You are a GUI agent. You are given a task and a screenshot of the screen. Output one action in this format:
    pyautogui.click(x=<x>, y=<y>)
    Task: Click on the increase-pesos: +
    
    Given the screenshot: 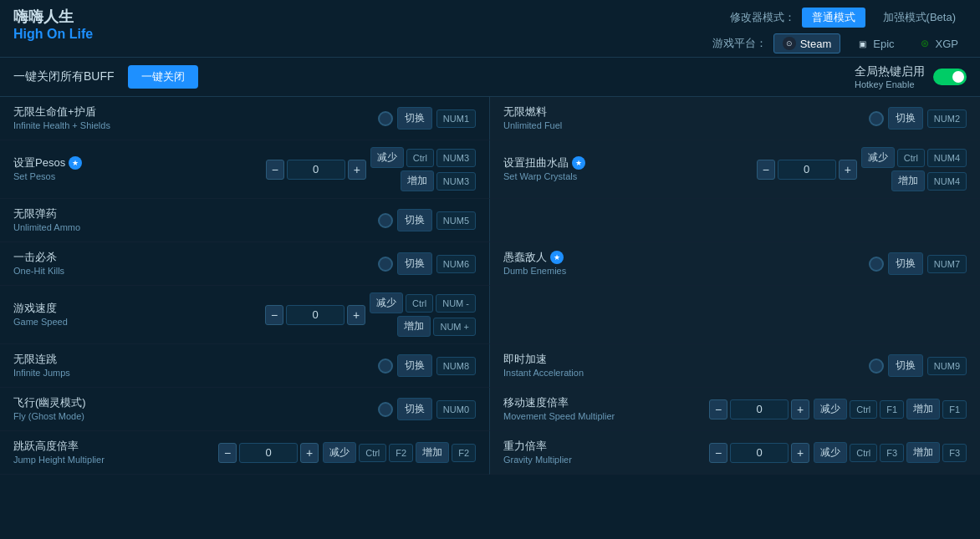 What is the action you would take?
    pyautogui.click(x=357, y=170)
    